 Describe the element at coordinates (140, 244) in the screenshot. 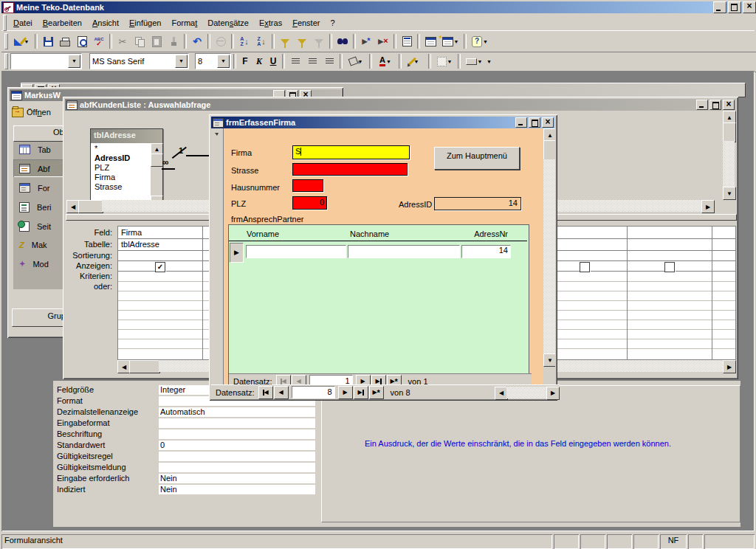

I see `grid-cell-tabelle: tblAdresse` at that location.